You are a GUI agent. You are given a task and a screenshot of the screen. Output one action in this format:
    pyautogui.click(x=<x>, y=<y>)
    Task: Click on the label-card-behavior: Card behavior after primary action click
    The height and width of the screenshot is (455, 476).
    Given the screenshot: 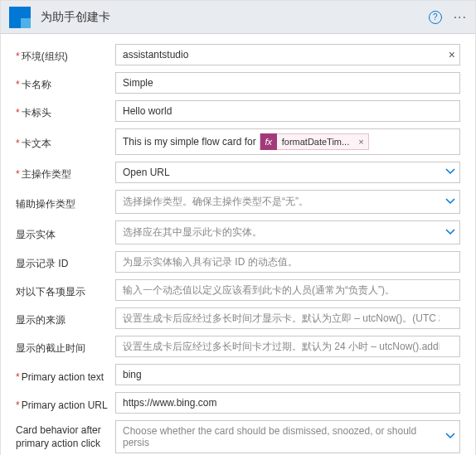 What is the action you would take?
    pyautogui.click(x=66, y=435)
    